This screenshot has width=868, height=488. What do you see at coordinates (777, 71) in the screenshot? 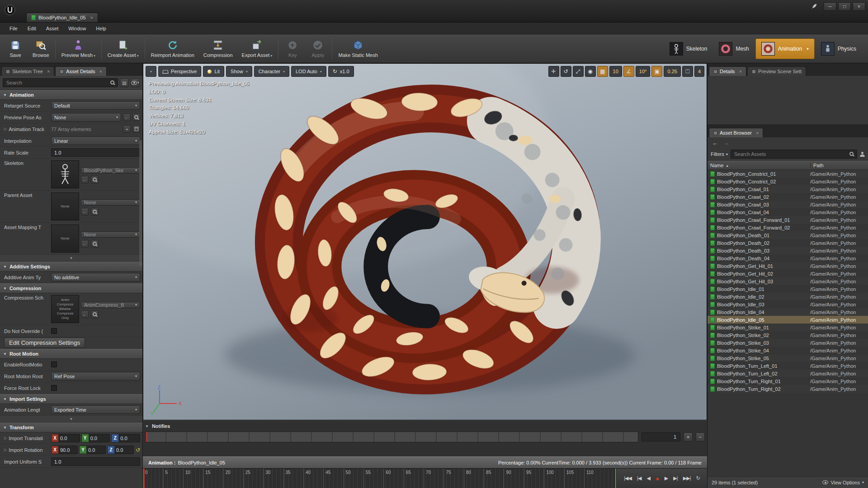
I see `tab-preview-scene-settings: Preview Scene Sett` at bounding box center [777, 71].